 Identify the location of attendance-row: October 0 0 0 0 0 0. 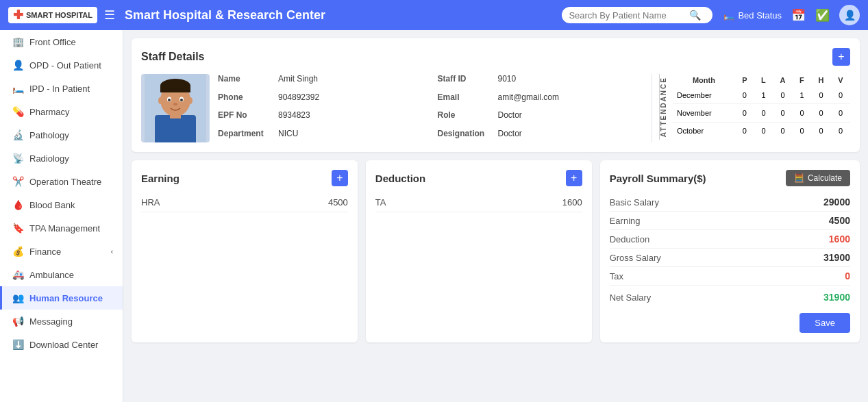
(762, 131).